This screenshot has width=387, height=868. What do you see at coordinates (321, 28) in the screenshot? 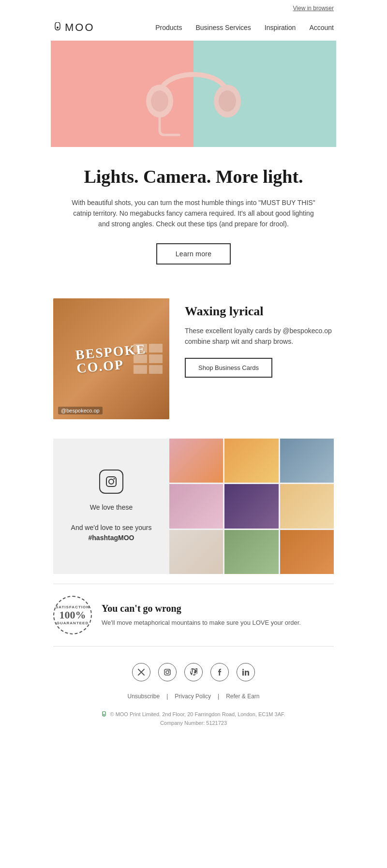
I see `nav-account: Account` at bounding box center [321, 28].